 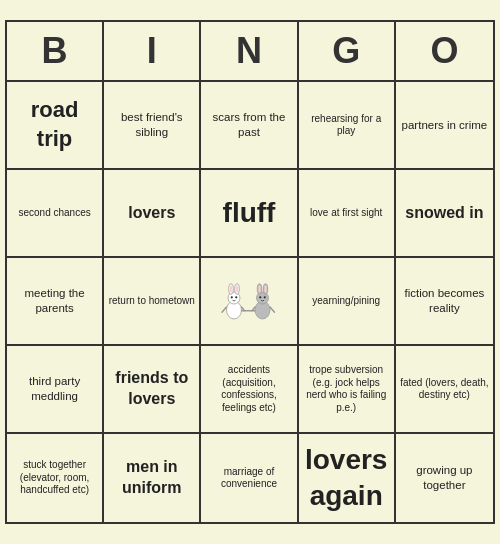 What do you see at coordinates (445, 126) in the screenshot?
I see `cell-text-4: partners in crime` at bounding box center [445, 126].